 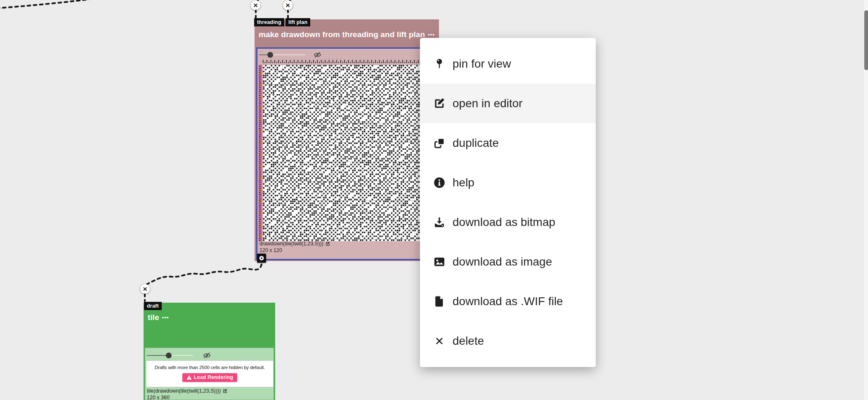 I want to click on menu-item-label: open in editor, so click(x=488, y=104).